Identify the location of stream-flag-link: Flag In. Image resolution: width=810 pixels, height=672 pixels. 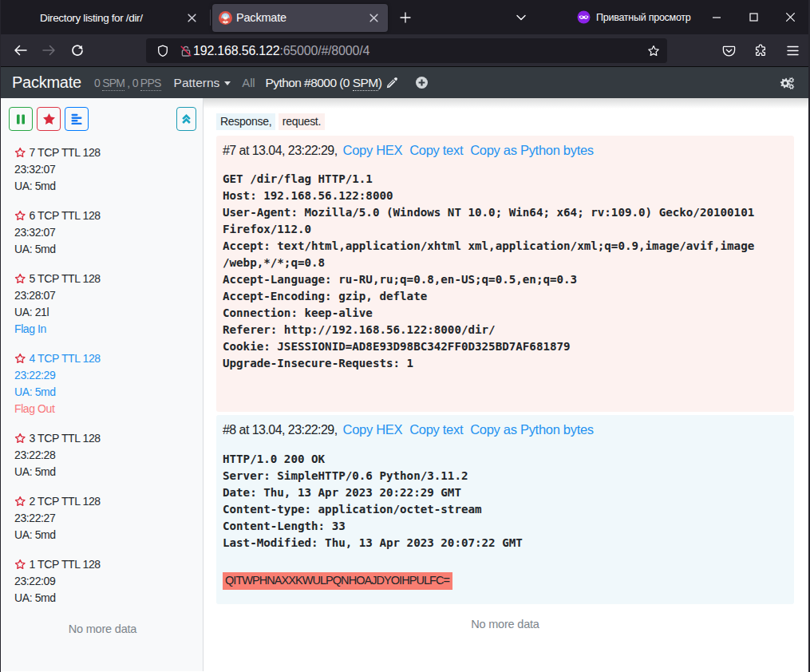
(105, 329).